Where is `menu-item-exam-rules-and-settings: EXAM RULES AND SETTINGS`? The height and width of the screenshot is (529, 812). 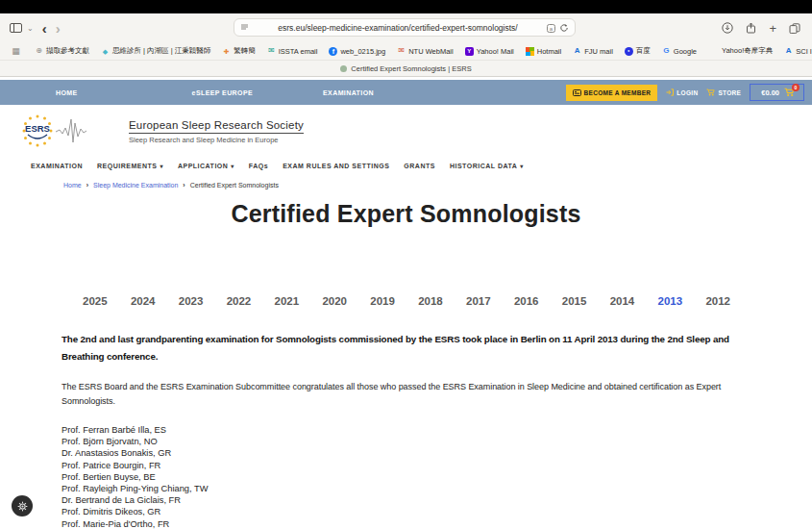 menu-item-exam-rules-and-settings: EXAM RULES AND SETTINGS is located at coordinates (336, 165).